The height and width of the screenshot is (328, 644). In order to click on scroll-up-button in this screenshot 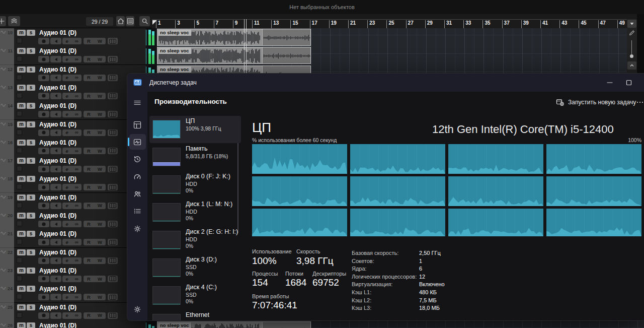, I will do `click(632, 65)`.